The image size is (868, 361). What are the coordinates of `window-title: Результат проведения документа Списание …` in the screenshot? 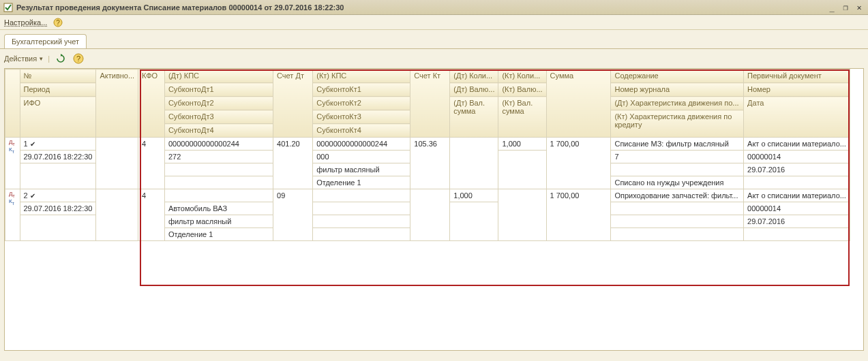 It's located at (421, 7).